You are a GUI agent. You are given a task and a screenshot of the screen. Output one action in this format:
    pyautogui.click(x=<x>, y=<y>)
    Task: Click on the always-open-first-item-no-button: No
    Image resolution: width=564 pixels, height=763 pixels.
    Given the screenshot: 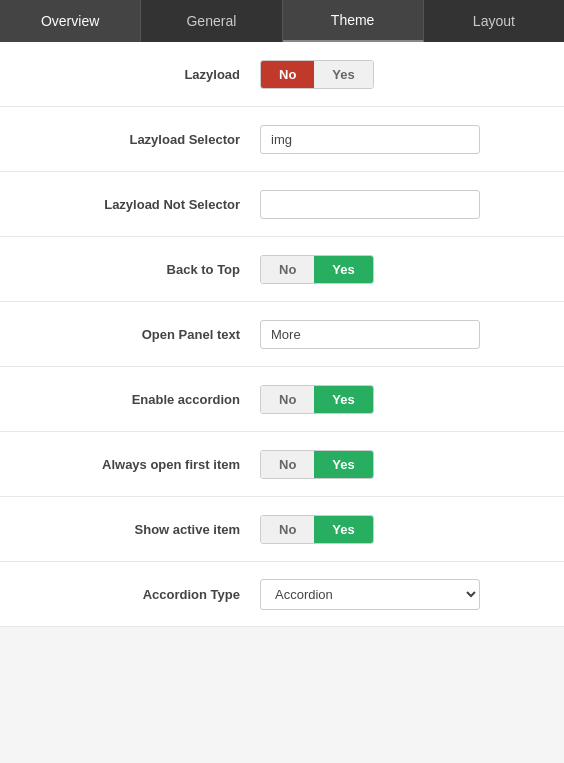 What is the action you would take?
    pyautogui.click(x=288, y=464)
    